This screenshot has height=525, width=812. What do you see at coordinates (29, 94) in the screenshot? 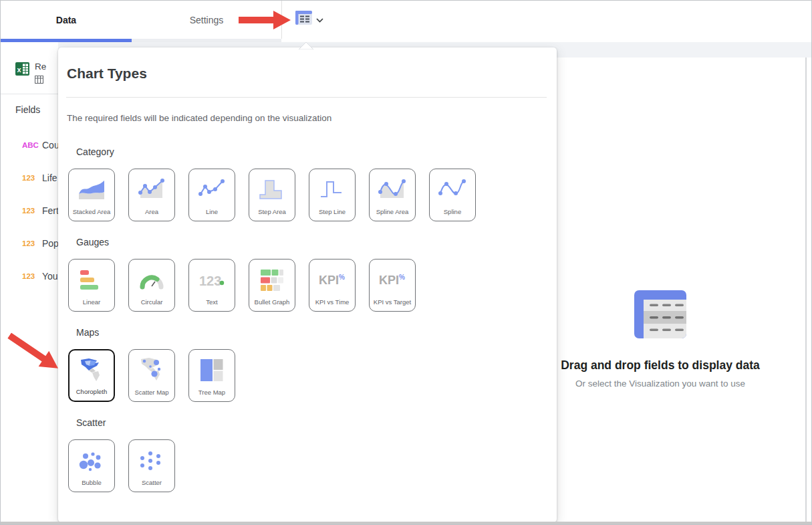
I see `sidebar-divider` at bounding box center [29, 94].